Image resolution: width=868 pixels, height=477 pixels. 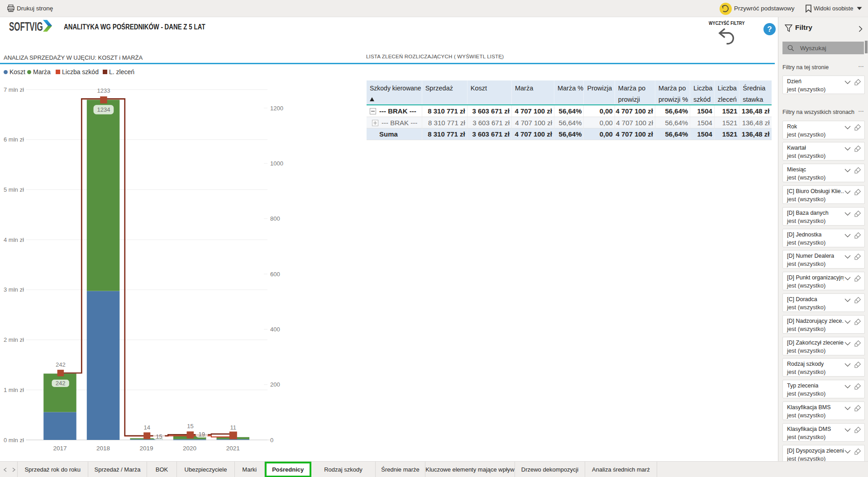 I want to click on svg-text: 1234, so click(x=103, y=109).